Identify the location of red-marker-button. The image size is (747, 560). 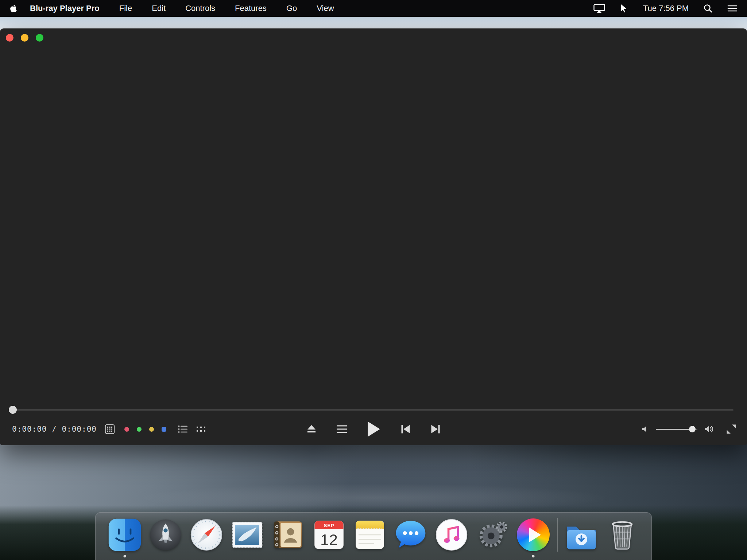
(127, 429).